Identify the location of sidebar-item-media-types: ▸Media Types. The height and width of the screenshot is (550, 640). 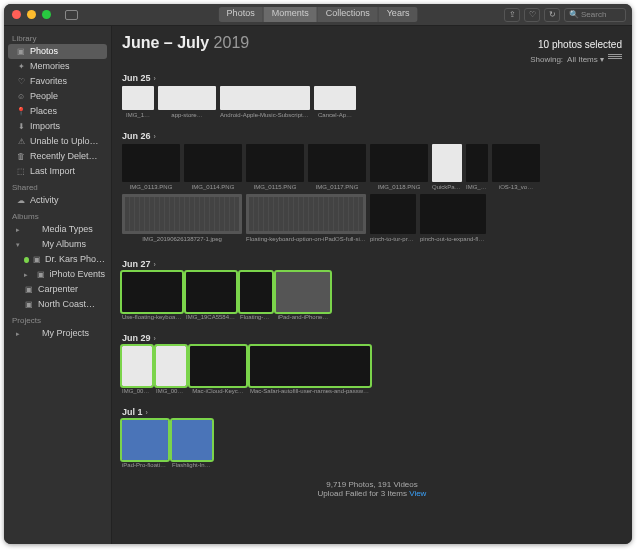
(58, 230).